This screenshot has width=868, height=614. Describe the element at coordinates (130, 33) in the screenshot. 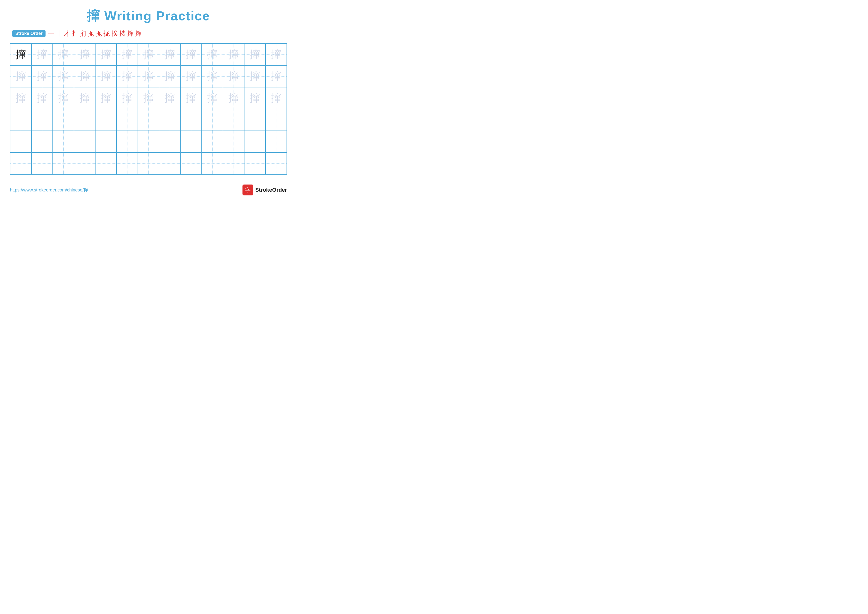

I see `stroke-char-10: 撺` at that location.